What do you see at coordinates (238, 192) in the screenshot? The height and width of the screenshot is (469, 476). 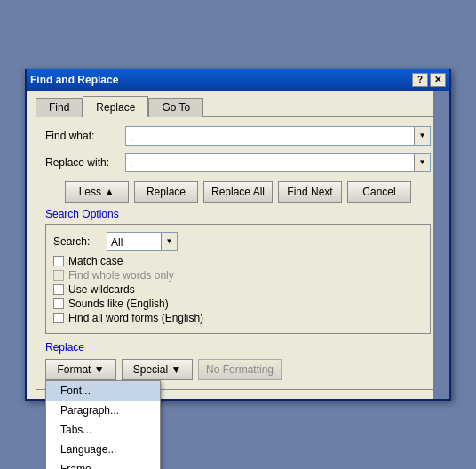 I see `action-buttons-row: Less ▲ Replace Replace All Find Next Can…` at bounding box center [238, 192].